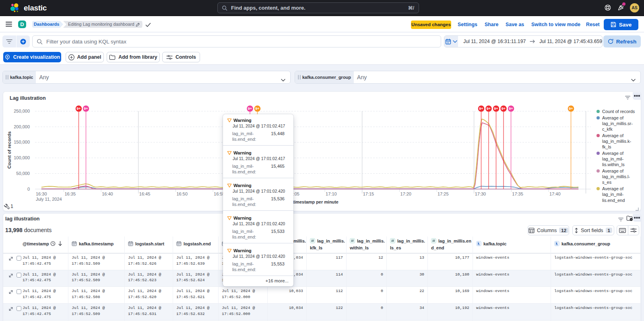  I want to click on svg-text: 16:45, so click(145, 194).